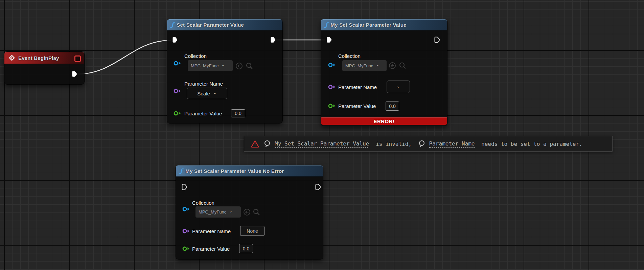  I want to click on compiler-error-message-bar: My Set Scalar Parameter Value is invalid…, so click(428, 144).